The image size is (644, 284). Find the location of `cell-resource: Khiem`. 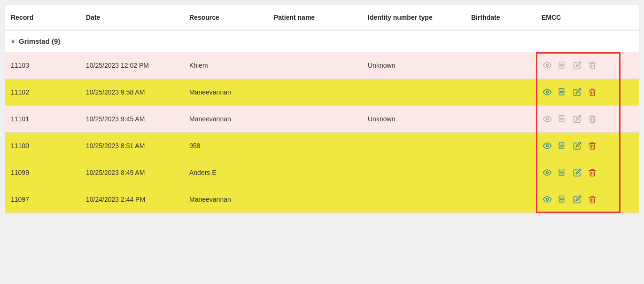

cell-resource: Khiem is located at coordinates (226, 65).